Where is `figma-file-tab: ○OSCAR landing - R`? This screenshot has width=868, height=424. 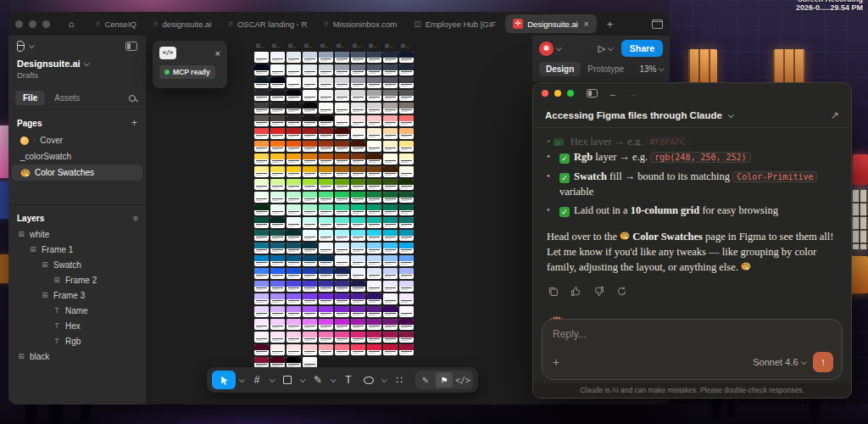 figma-file-tab: ○OSCAR landing - R is located at coordinates (268, 24).